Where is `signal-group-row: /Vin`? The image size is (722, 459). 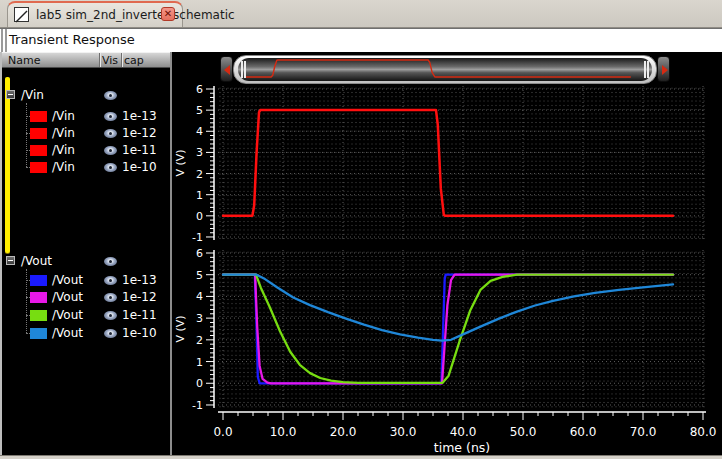
signal-group-row: /Vin is located at coordinates (86, 95).